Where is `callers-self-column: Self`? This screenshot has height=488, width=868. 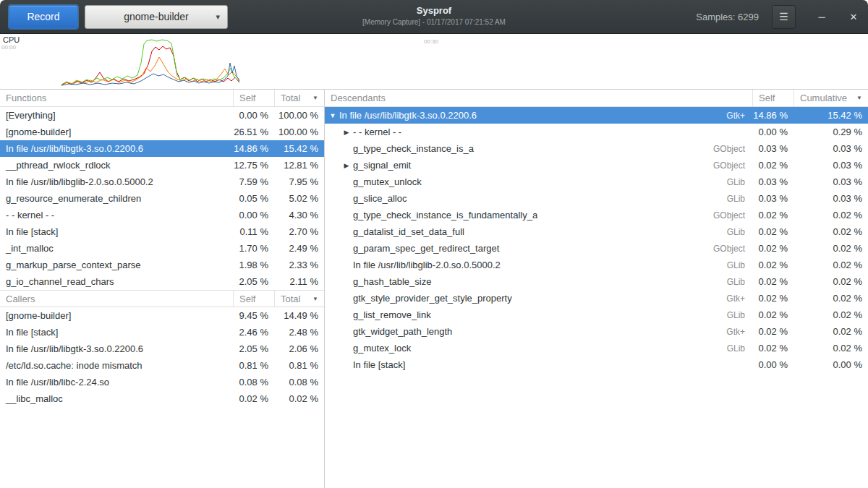
callers-self-column: Self is located at coordinates (253, 299).